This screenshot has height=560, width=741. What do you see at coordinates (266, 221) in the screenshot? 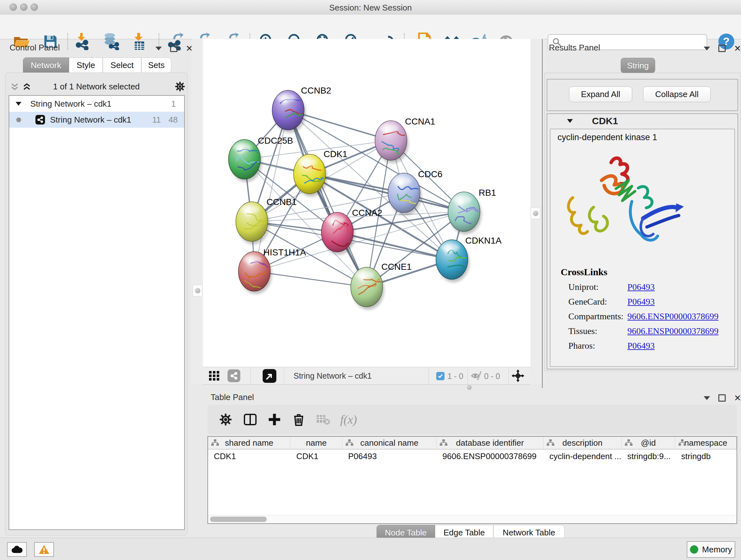
I see `network-node-CCNB1: CCNB1` at bounding box center [266, 221].